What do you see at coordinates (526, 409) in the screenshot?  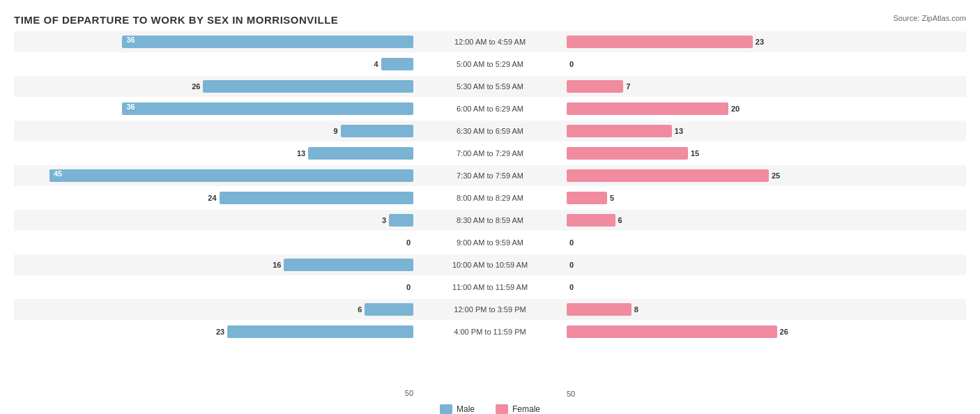 I see `legend-female-label: Female` at bounding box center [526, 409].